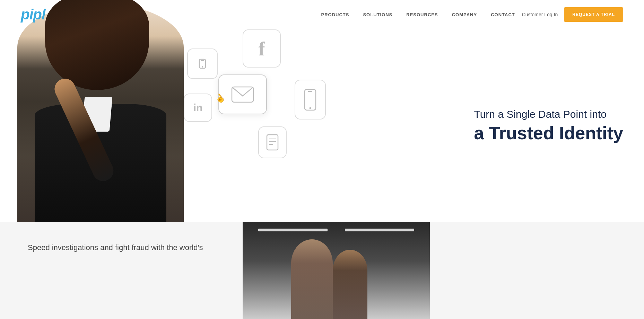  I want to click on bottom-left-content: Speed investigations and fight fraud wit…, so click(121, 245).